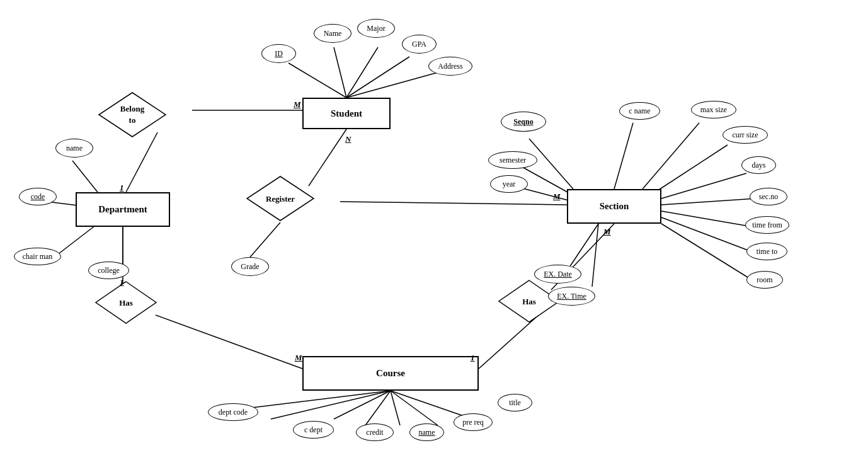 The height and width of the screenshot is (460, 868). Describe the element at coordinates (314, 430) in the screenshot. I see `course-cdept-attr: c dept` at that location.